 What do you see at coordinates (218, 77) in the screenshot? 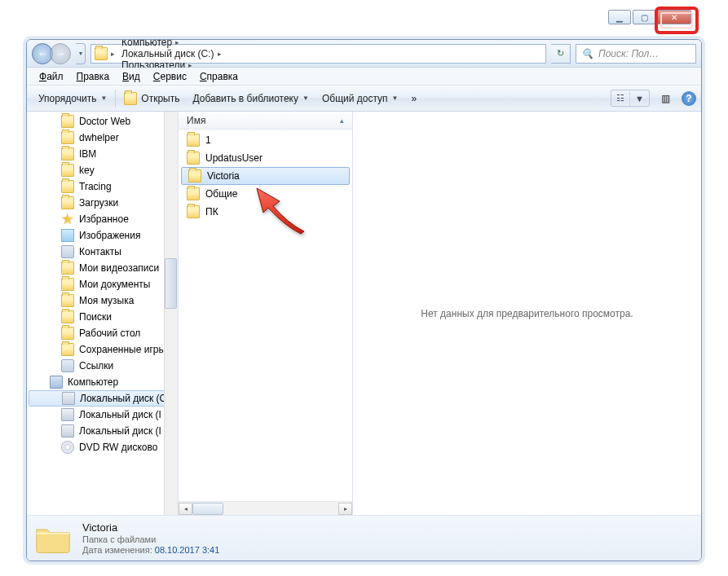
I see `menu-справка: Справка` at bounding box center [218, 77].